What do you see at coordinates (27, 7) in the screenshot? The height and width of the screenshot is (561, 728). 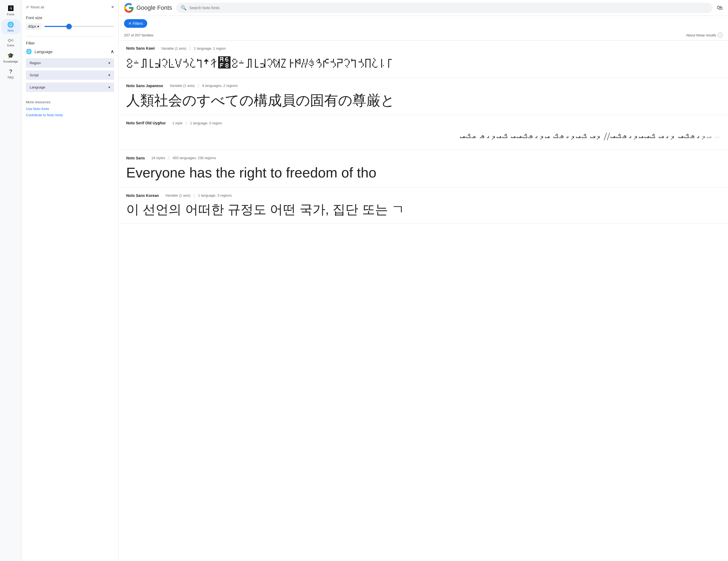 I see `reset-icon: ↺` at bounding box center [27, 7].